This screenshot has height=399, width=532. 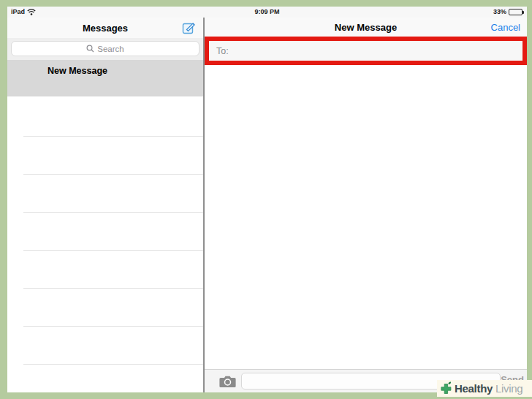 I want to click on to-recipient-field: To:, so click(x=365, y=51).